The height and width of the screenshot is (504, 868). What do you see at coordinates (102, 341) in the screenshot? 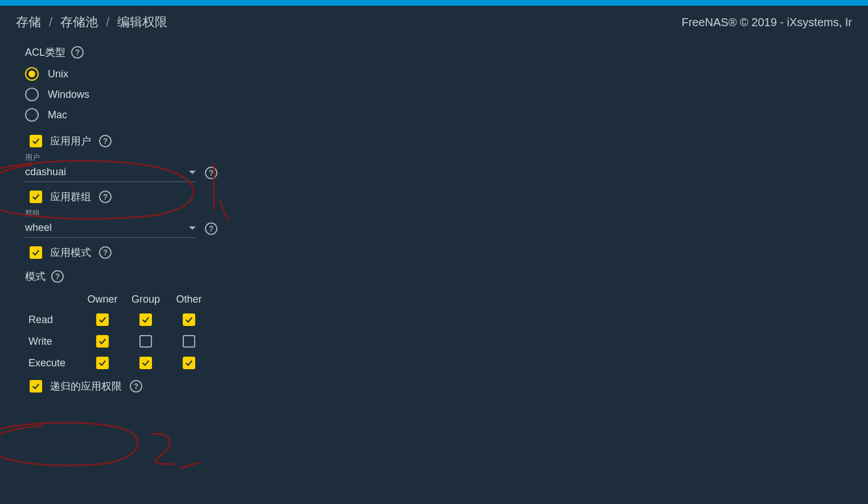
I see `perm-write-owner-checkbox` at bounding box center [102, 341].